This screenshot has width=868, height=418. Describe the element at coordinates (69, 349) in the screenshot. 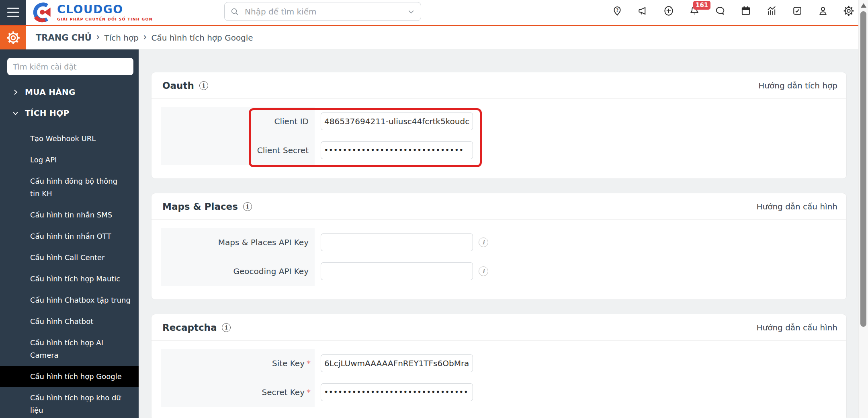

I see `sidebar-item-ai-camera: Cấu hình tích hợp AI Camera` at that location.